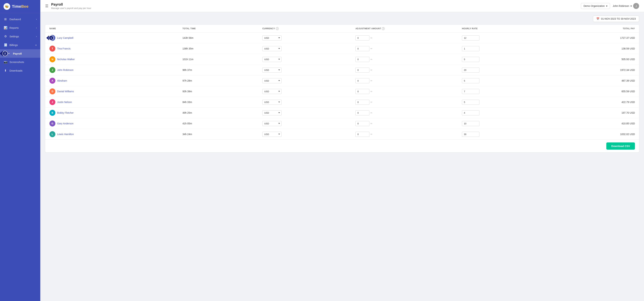 The width and height of the screenshot is (644, 301). What do you see at coordinates (66, 113) in the screenshot?
I see `user-name-link: Bobby Fletcher` at bounding box center [66, 113].